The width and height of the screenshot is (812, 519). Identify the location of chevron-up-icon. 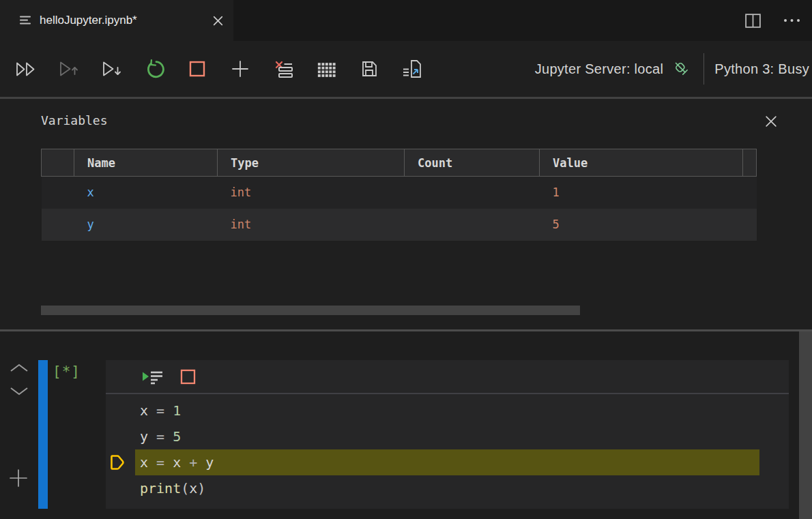
(19, 370).